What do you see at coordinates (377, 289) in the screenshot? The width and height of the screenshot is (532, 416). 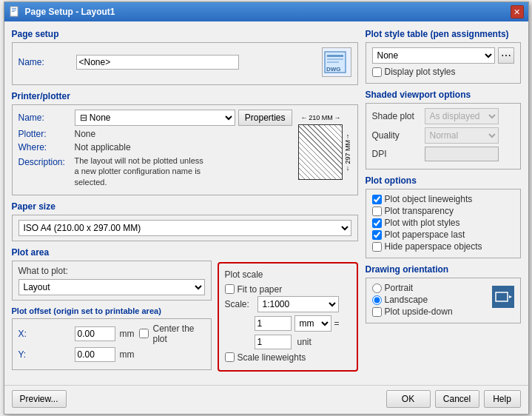 I see `portrait-radio` at bounding box center [377, 289].